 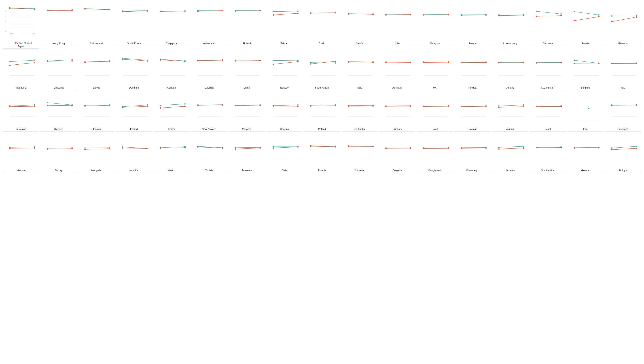 What do you see at coordinates (96, 70) in the screenshot?
I see `chart-cell-latvia: Latvia` at bounding box center [96, 70].